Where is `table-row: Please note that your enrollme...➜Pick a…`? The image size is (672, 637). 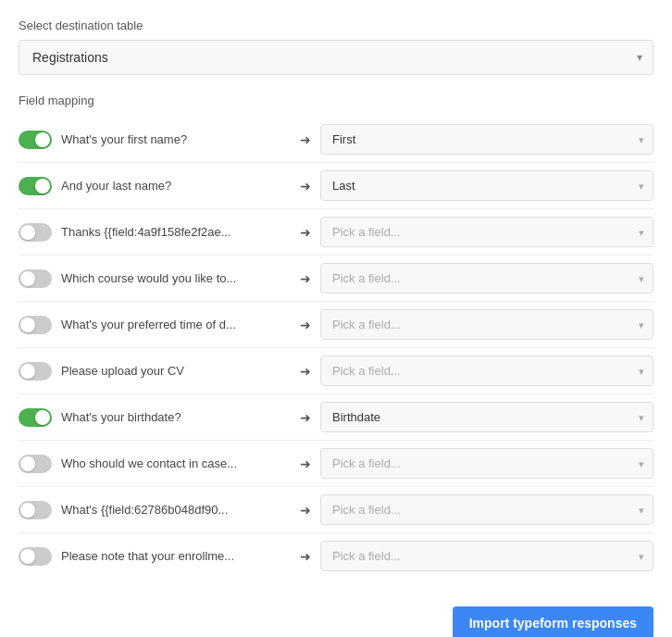 table-row: Please note that your enrollme...➜Pick a… is located at coordinates (336, 556).